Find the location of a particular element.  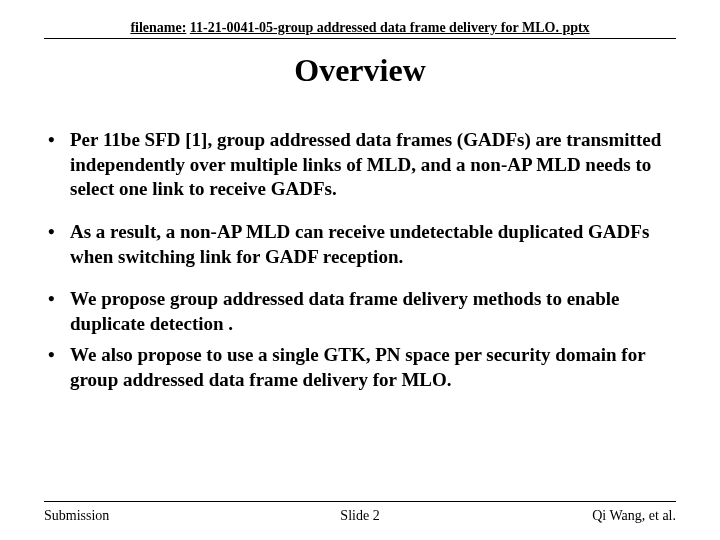

bullet-text: Per 11be SFD [1], group addressed data f… is located at coordinates (373, 165).